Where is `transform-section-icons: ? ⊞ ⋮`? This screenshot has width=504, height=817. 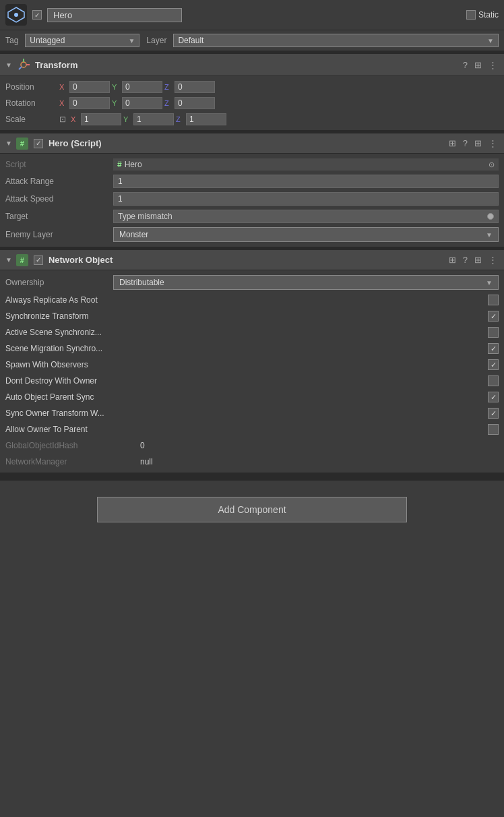 transform-section-icons: ? ⊞ ⋮ is located at coordinates (480, 65).